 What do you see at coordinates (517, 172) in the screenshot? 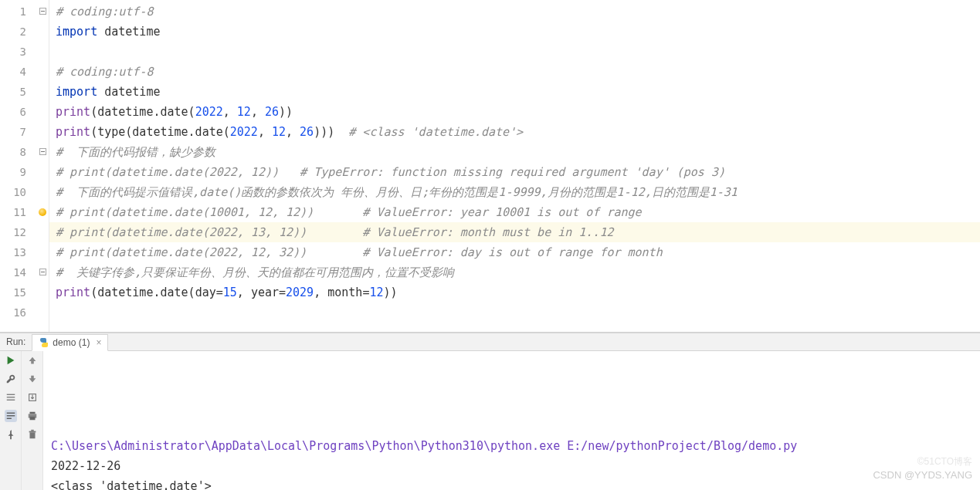
I see `code-line: # print(datetime.date(979, 9)) # TypeE…` at bounding box center [517, 172].